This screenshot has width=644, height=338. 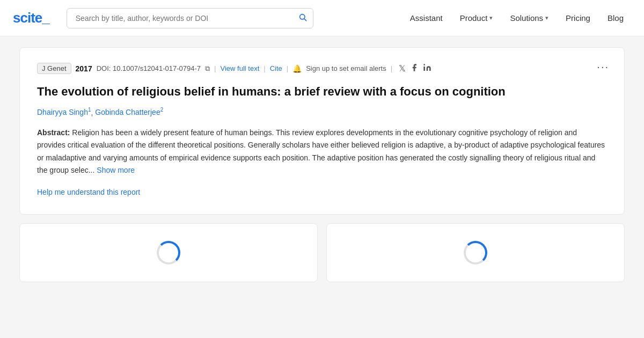 I want to click on publication-year: 2017, so click(x=84, y=69).